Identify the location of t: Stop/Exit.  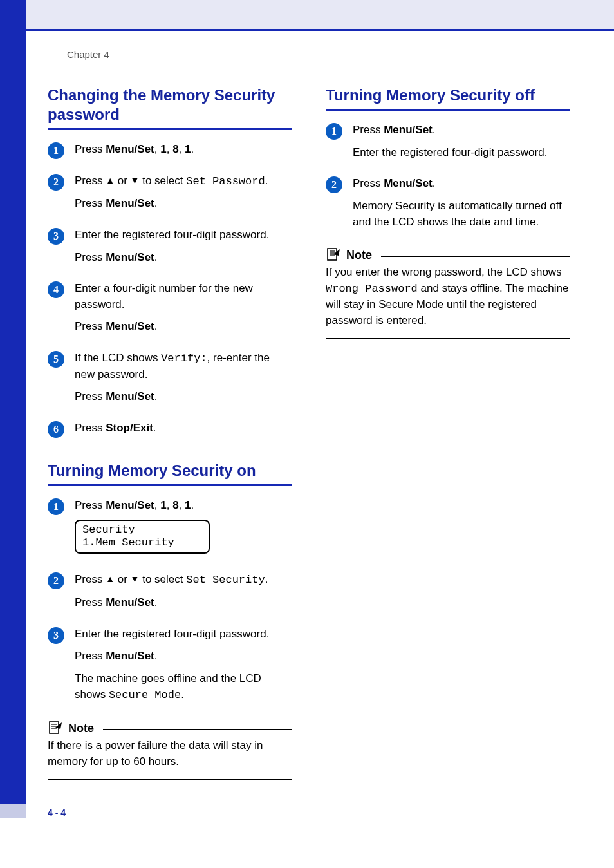
(129, 428).